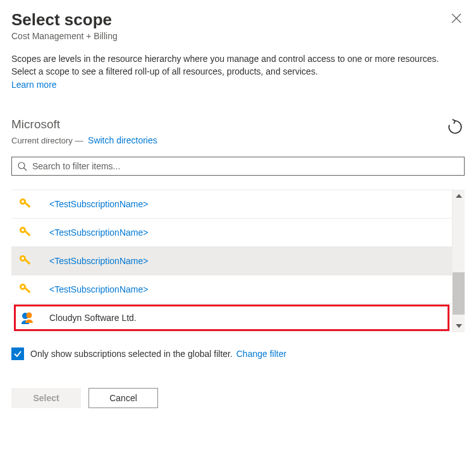 Image resolution: width=476 pixels, height=453 pixels. What do you see at coordinates (456, 18) in the screenshot?
I see `close-icon` at bounding box center [456, 18].